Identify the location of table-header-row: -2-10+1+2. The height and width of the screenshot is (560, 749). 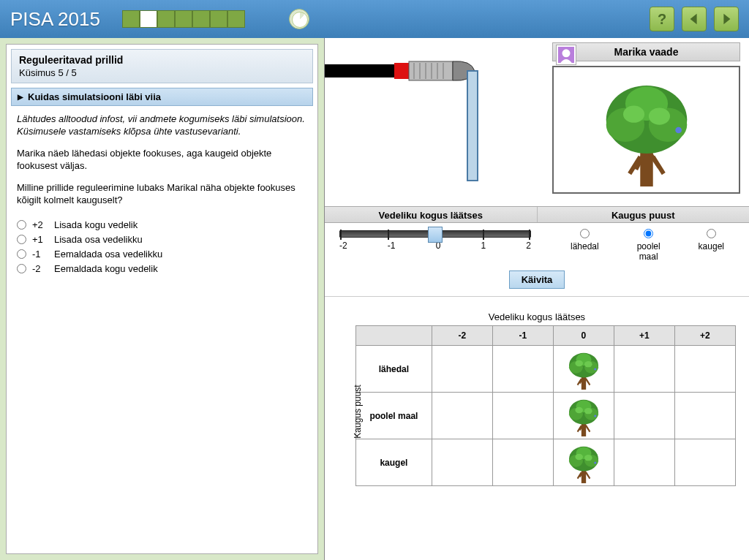
(546, 336).